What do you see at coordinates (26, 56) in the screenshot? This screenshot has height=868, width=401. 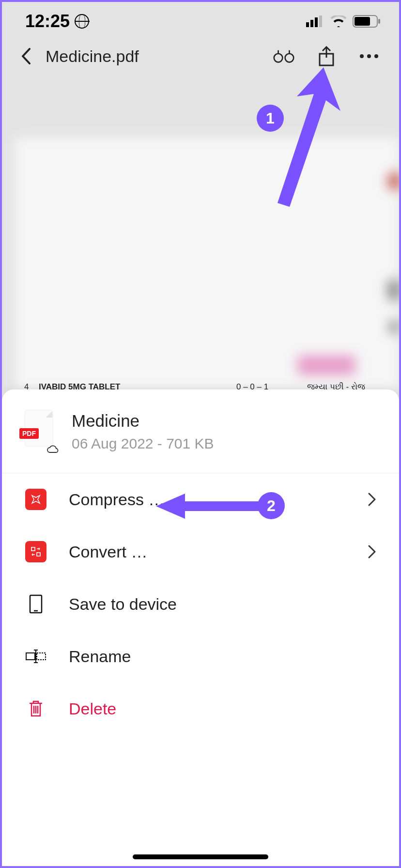 I see `chevron-left-icon` at bounding box center [26, 56].